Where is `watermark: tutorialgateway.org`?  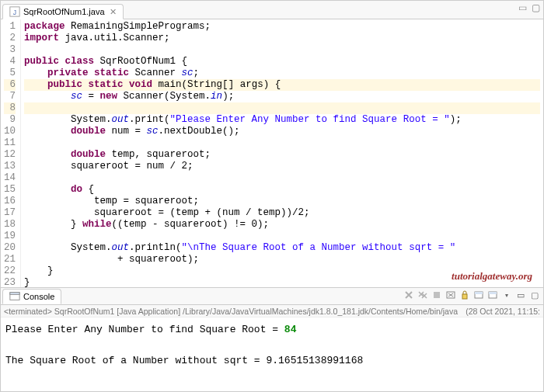
watermark: tutorialgateway.org is located at coordinates (492, 276).